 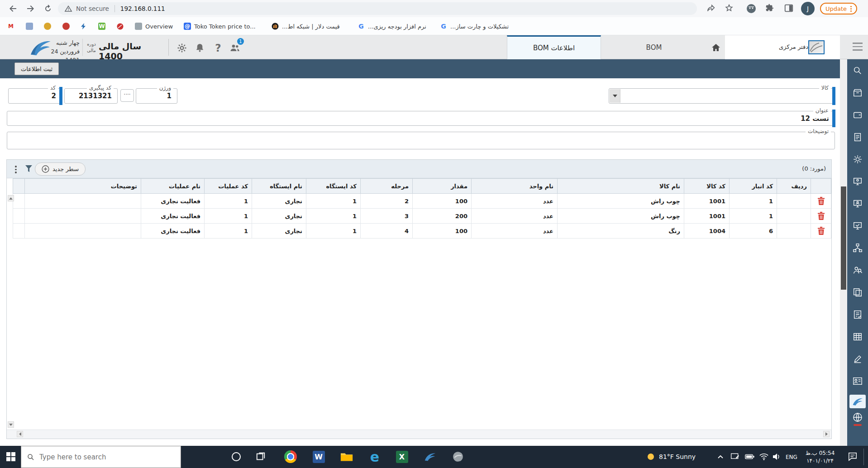 What do you see at coordinates (173, 186) in the screenshot?
I see `col-header: نام عملیات` at bounding box center [173, 186].